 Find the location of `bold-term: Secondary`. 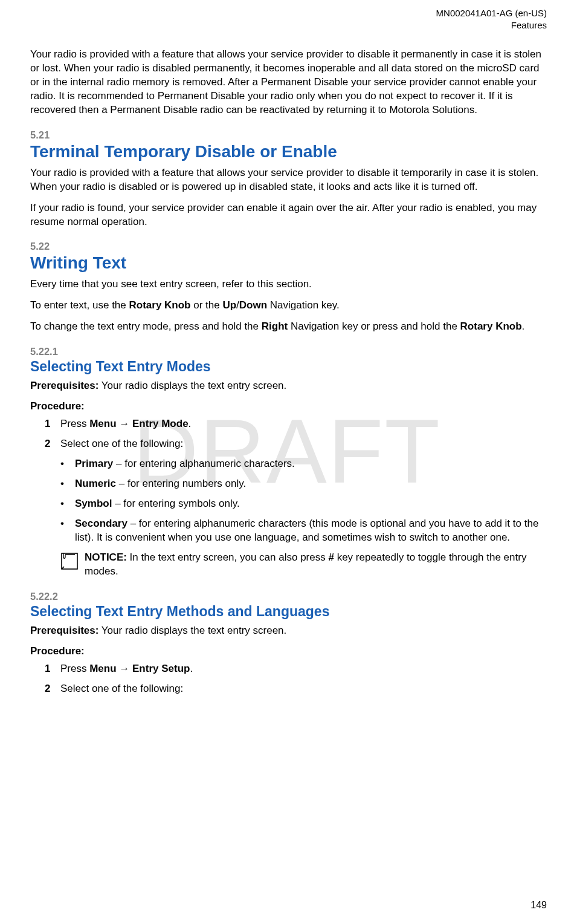

bold-term: Secondary is located at coordinates (102, 524).